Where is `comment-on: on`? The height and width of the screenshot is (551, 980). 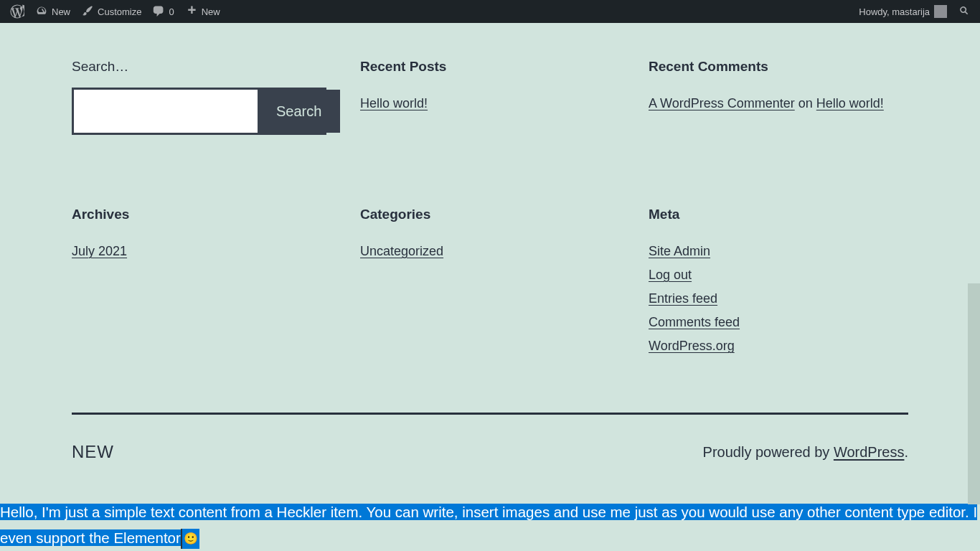
comment-on: on is located at coordinates (806, 103).